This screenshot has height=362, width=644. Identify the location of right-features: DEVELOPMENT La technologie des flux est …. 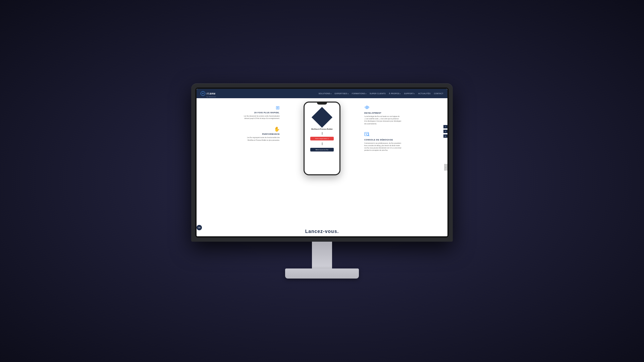
(403, 167).